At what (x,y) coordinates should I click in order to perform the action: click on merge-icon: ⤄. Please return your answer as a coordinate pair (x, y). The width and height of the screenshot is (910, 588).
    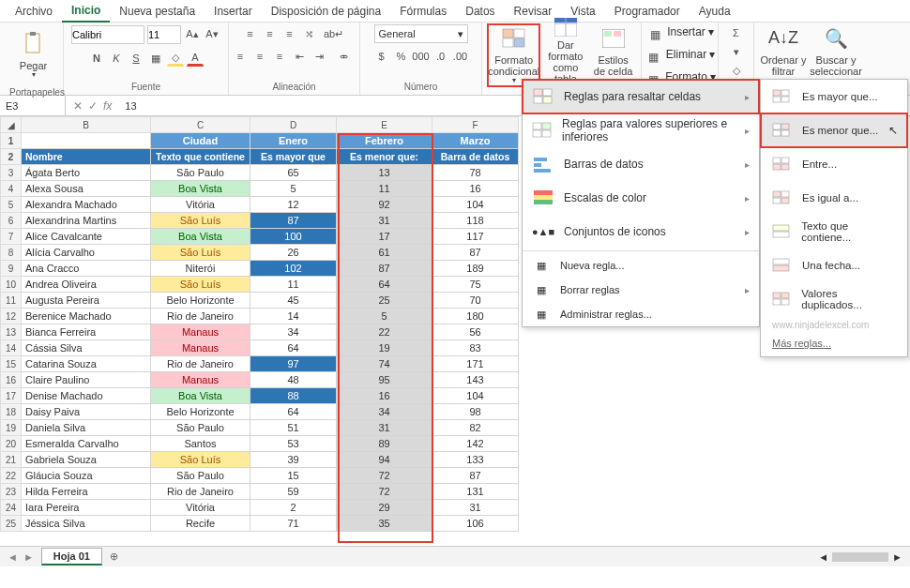
    Looking at the image, I should click on (343, 56).